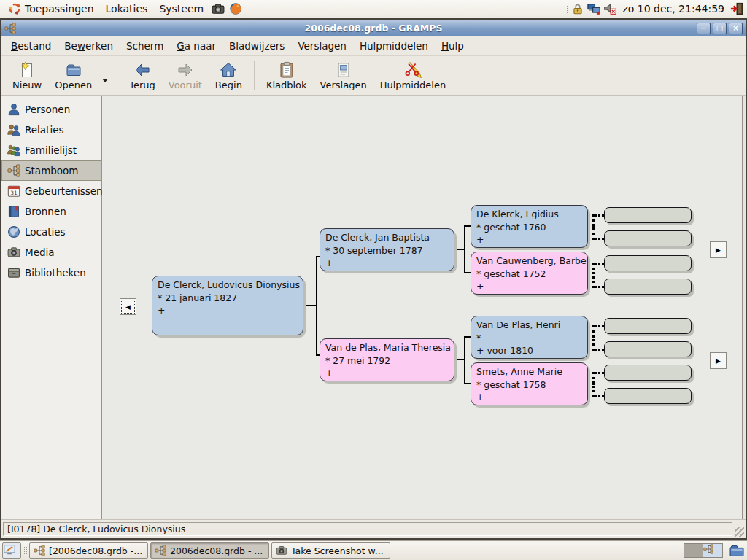 Image resolution: width=747 pixels, height=560 pixels. Describe the element at coordinates (181, 9) in the screenshot. I see `panel-menu-systeem: Systeem` at that location.